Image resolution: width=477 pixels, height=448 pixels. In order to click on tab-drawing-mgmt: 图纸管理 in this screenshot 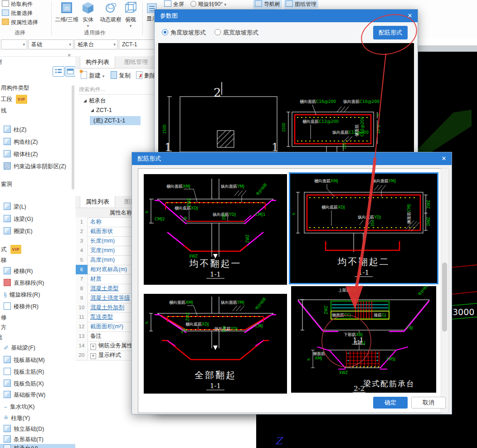, I will do `click(136, 62)`.